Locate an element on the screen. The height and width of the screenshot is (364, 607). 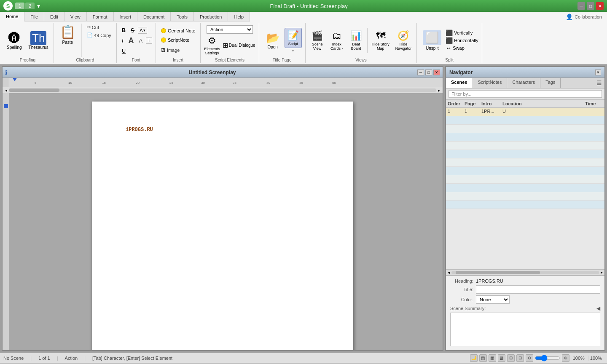
nav-tab-scenes: Scenes is located at coordinates (459, 83).